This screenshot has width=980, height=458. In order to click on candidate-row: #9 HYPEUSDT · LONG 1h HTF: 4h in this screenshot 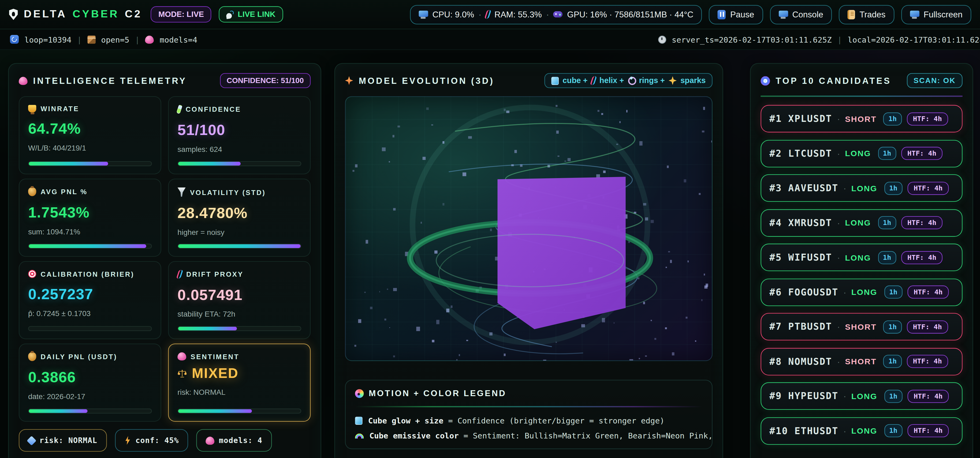, I will do `click(861, 396)`.